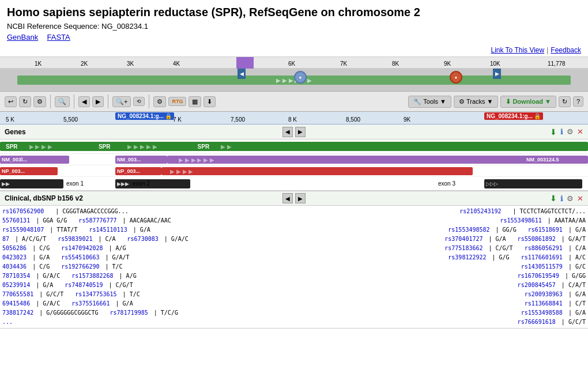 Image resolution: width=588 pixels, height=385 pixels. What do you see at coordinates (16, 220) in the screenshot?
I see `snp-55760131: 55760131` at bounding box center [16, 220].